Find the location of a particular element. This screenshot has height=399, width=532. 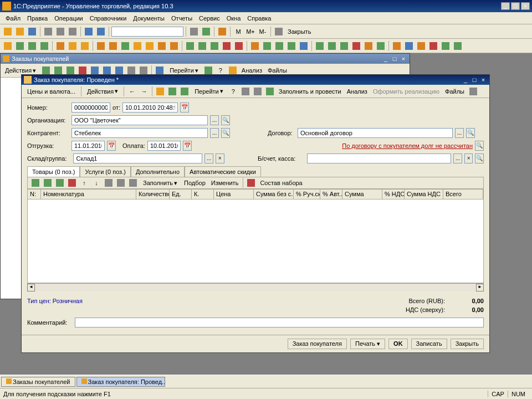

menu-documents: Документы is located at coordinates (149, 18).